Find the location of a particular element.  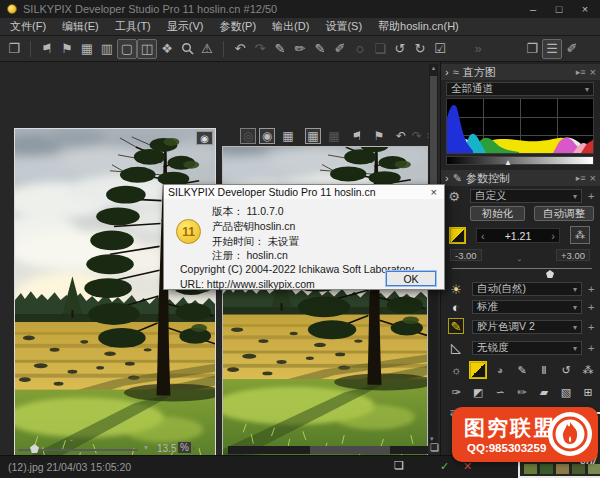

add-wb-icon: + is located at coordinates (591, 289).